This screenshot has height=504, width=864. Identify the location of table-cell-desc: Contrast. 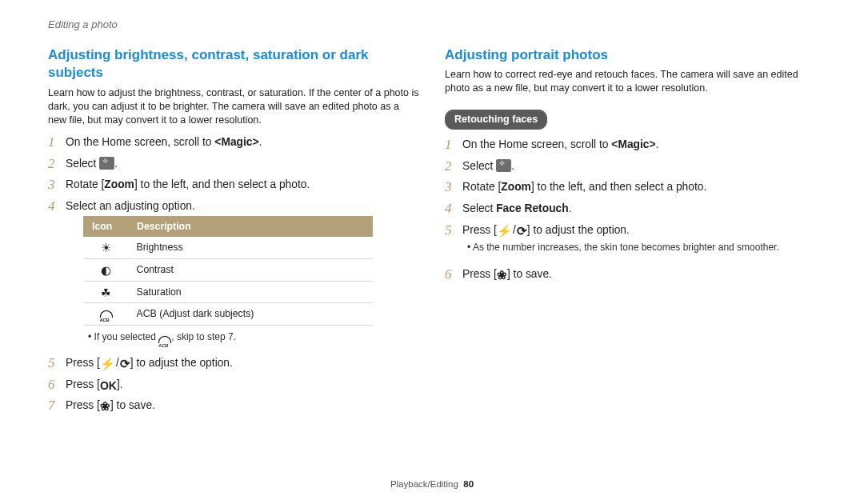
(251, 270).